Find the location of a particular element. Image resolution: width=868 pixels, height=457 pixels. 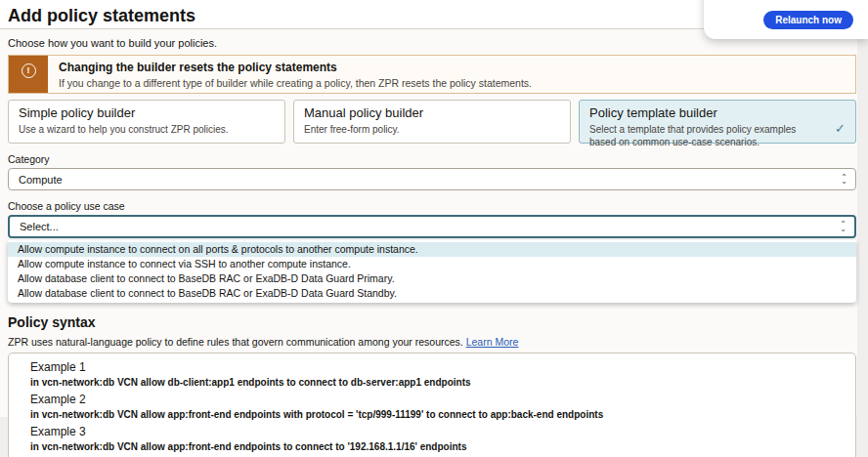

card-title: Policy template builder is located at coordinates (717, 113).